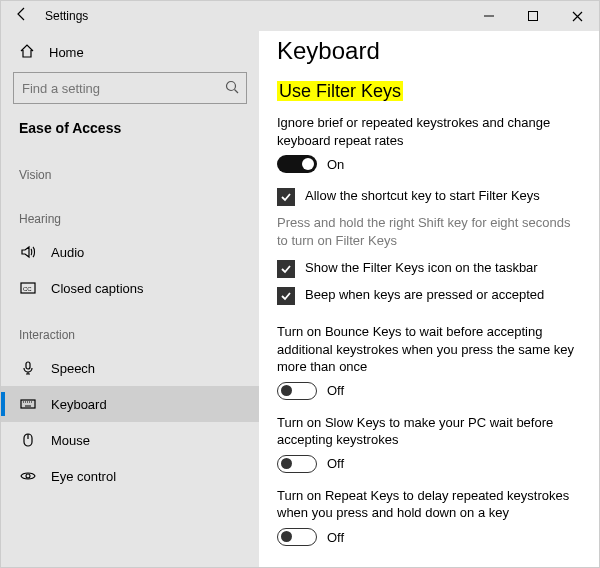 Image resolution: width=600 pixels, height=568 pixels. Describe the element at coordinates (340, 92) in the screenshot. I see `filter-keys-heading: Use Filter Keys` at that location.